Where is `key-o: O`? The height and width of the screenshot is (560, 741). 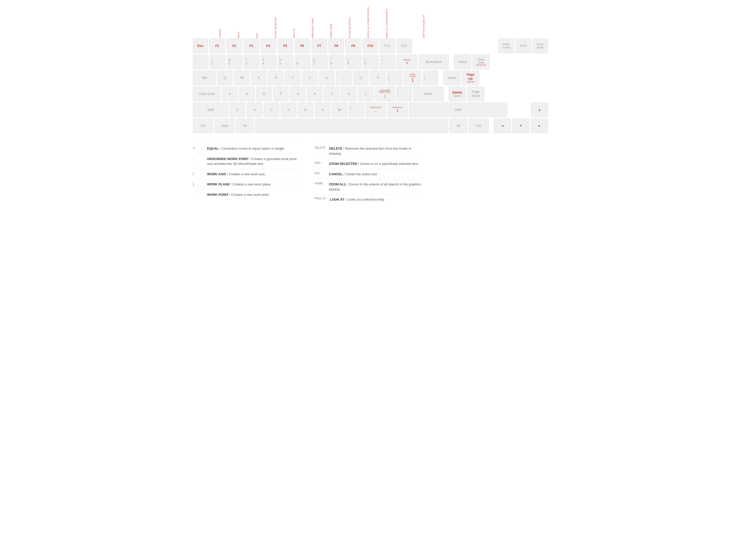
key-o: O is located at coordinates (361, 78).